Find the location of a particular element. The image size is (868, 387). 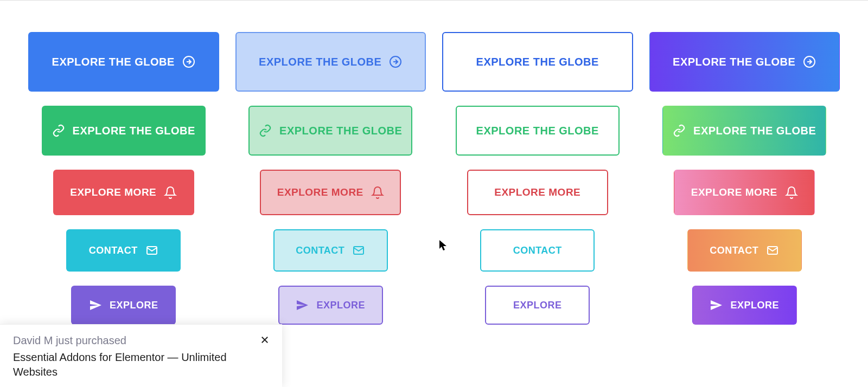

contact-button-solid-cyan: CONTACT is located at coordinates (124, 250).